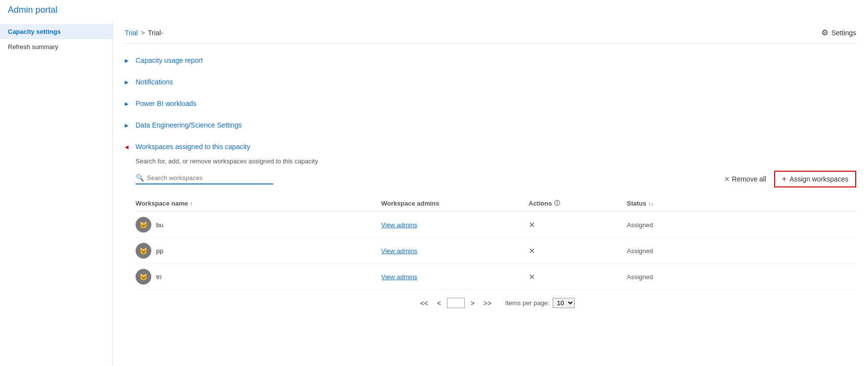 This screenshot has height=366, width=868. I want to click on close-icon: ✕, so click(727, 179).